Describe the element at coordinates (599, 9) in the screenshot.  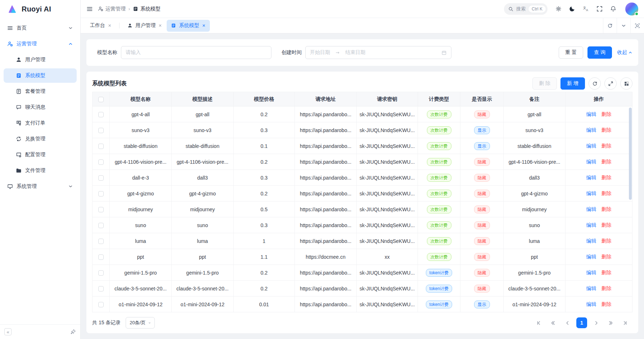
I see `fullscreen-icon` at that location.